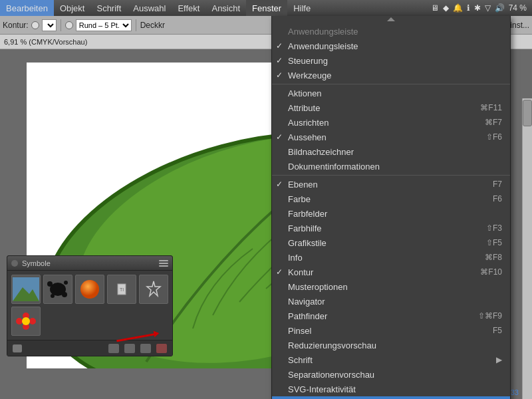 Image resolution: width=532 pixels, height=399 pixels. What do you see at coordinates (391, 19) in the screenshot?
I see `scroll-indicator-top` at bounding box center [391, 19].